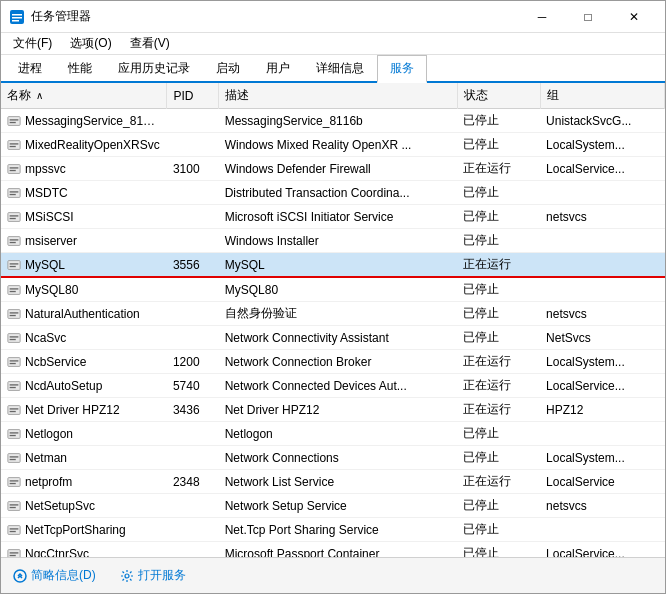 Image resolution: width=666 pixels, height=594 pixels. I want to click on sort-arrow-name: ∧, so click(40, 96).